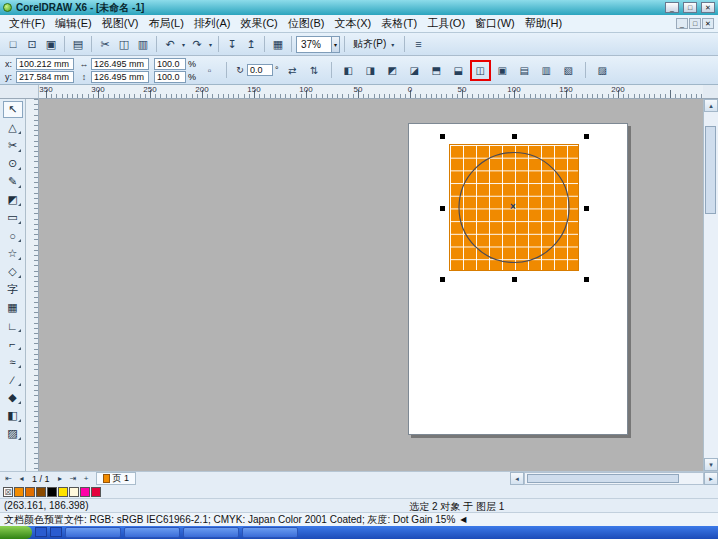  Describe the element at coordinates (212, 24) in the screenshot. I see `menu-arrange: 排列(A)` at that location.